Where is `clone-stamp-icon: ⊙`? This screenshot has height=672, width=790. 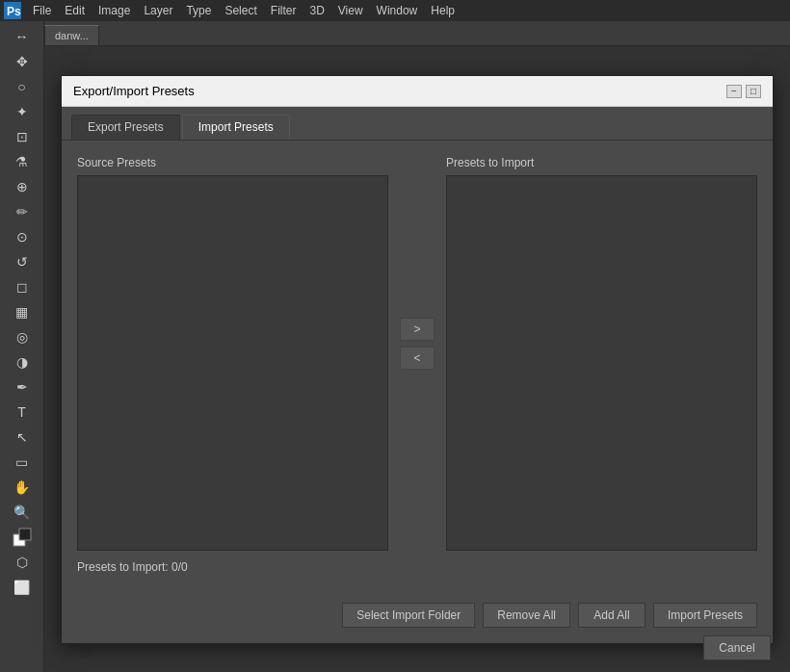 clone-stamp-icon: ⊙ is located at coordinates (22, 237).